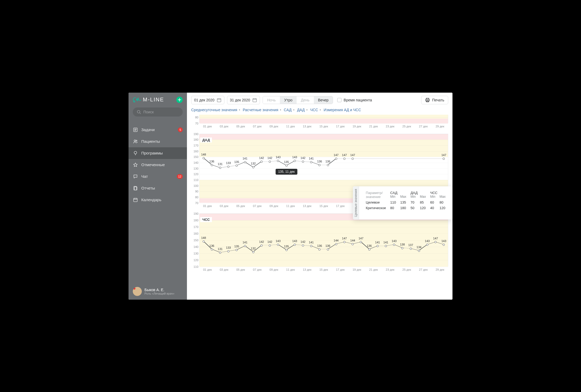 This screenshot has height=392, width=581. I want to click on breadcrumb: ЧСС, so click(314, 110).